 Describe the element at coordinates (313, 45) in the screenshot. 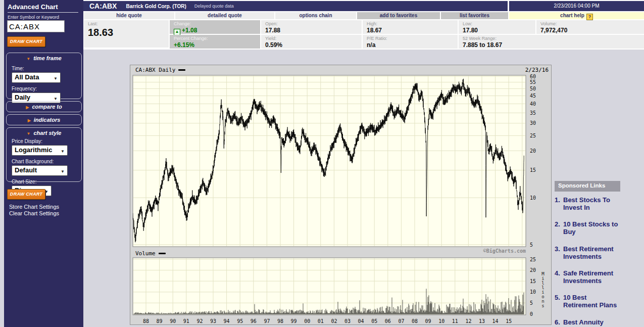

I see `yield-value: 0.59%` at that location.